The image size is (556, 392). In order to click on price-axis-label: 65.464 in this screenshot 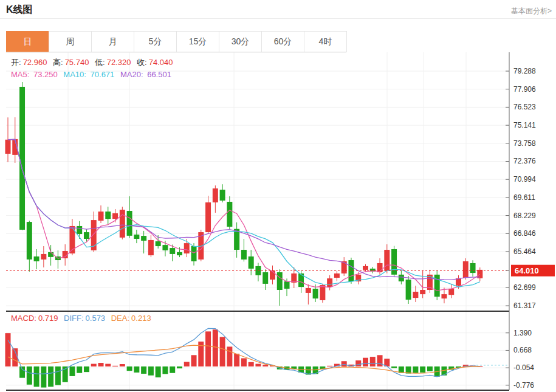, I will do `click(525, 252)`.